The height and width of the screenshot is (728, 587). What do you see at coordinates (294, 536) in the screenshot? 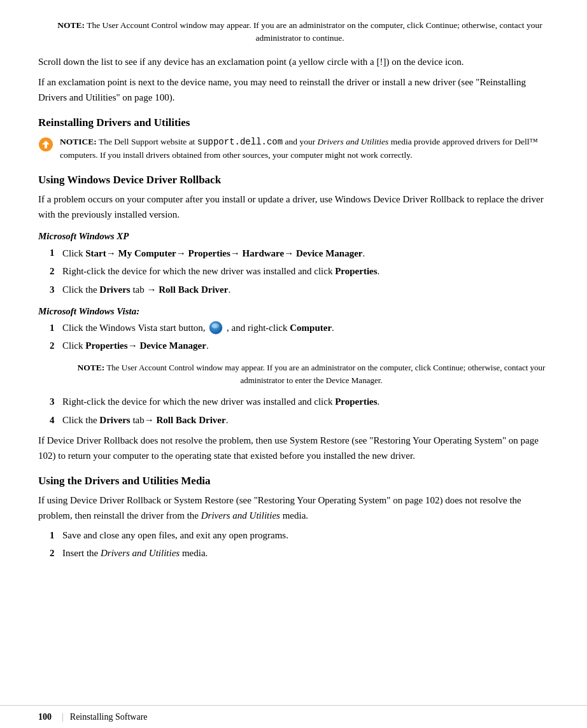
I see `drivers-media-step-1: 1 Save and close any open files, and exi…` at bounding box center [294, 536].